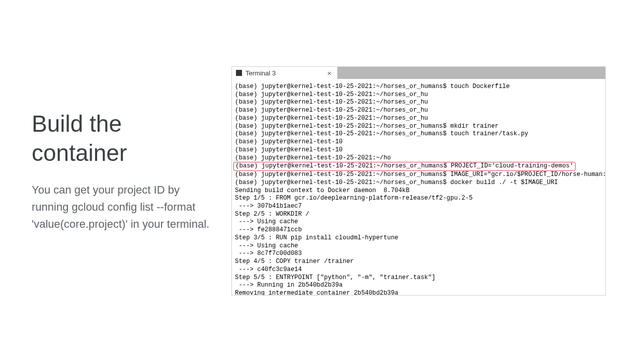  I want to click on terminal-line: Step 1/5 : FROM gcr.io/deeplearning-plat…, so click(419, 199).